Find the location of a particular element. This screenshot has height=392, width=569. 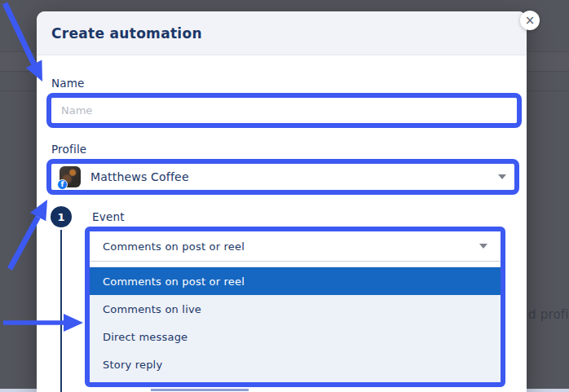

close-button: × is located at coordinates (530, 20).